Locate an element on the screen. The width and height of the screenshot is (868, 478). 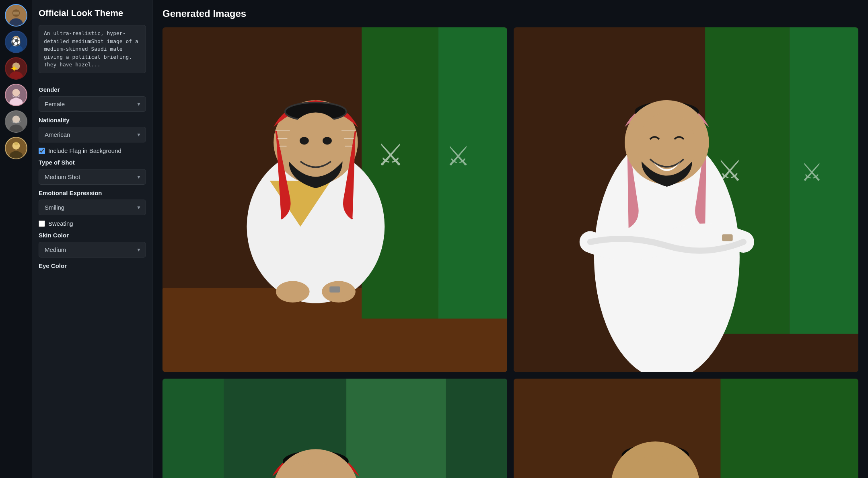
gender-select-wrapper: Male Female Non-binary ▼ is located at coordinates (93, 104).